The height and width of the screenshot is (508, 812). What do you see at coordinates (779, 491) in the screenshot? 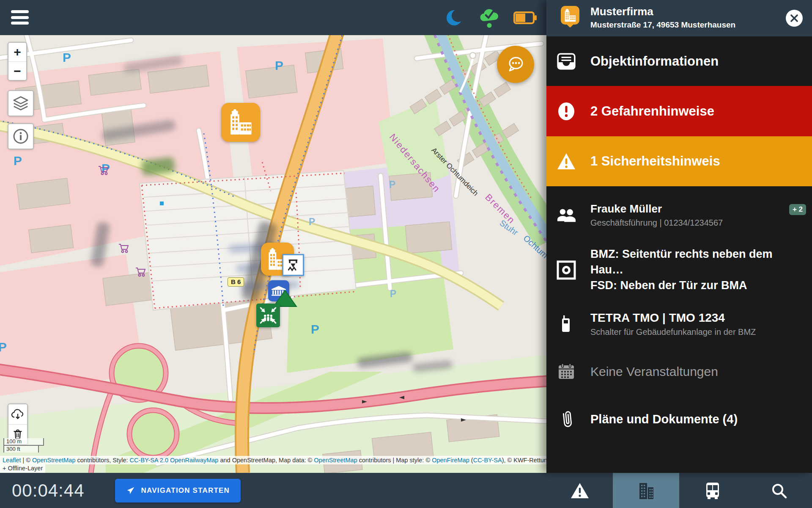
I see `search-icon` at bounding box center [779, 491].